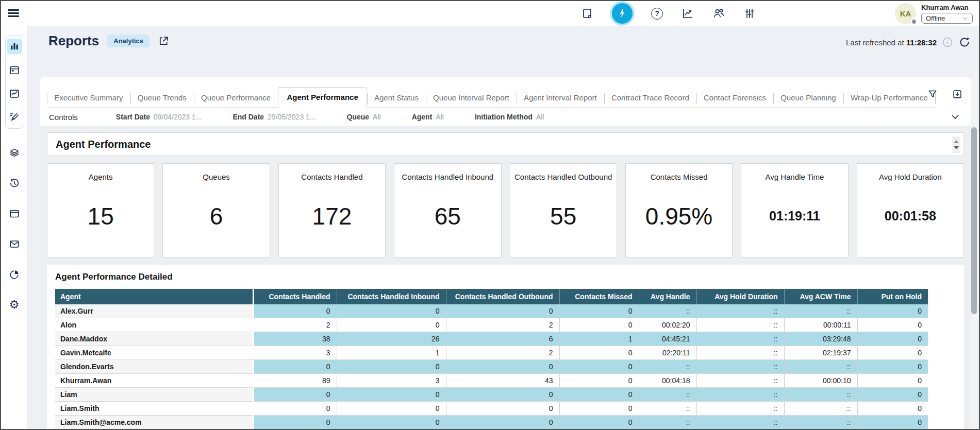  What do you see at coordinates (955, 117) in the screenshot?
I see `controls-collapse-chevron-icon` at bounding box center [955, 117].